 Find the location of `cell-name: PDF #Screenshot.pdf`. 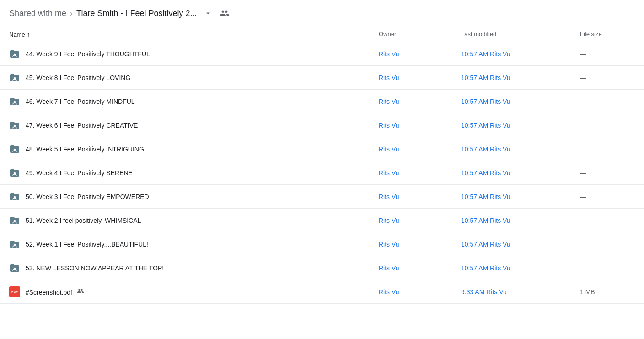

cell-name: PDF #Screenshot.pdf is located at coordinates (194, 292).